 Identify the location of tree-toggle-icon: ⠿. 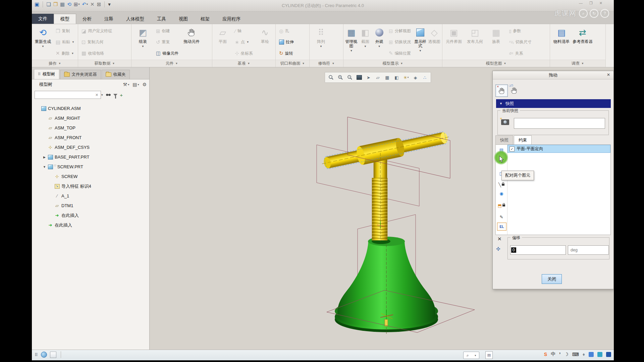
(36, 355).